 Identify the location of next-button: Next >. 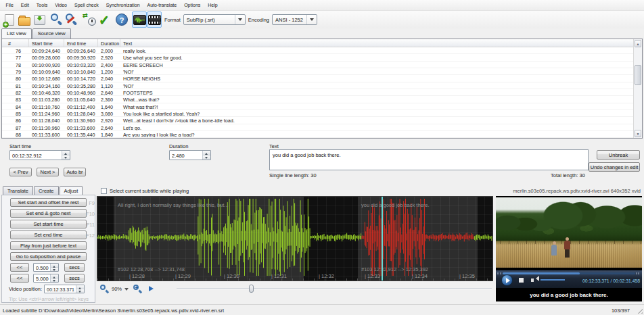
(47, 172).